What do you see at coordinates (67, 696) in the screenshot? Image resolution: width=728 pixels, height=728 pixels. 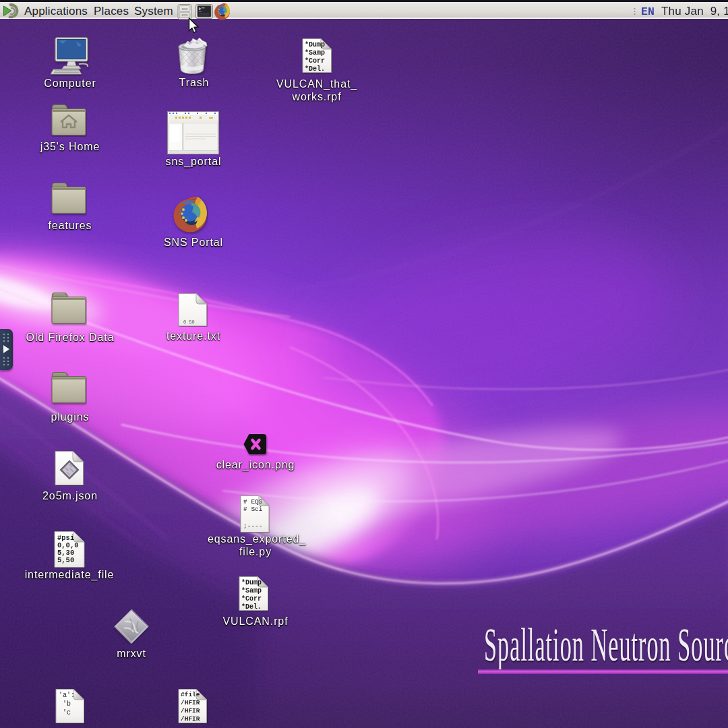 I see `svg-text: 'a':` at bounding box center [67, 696].